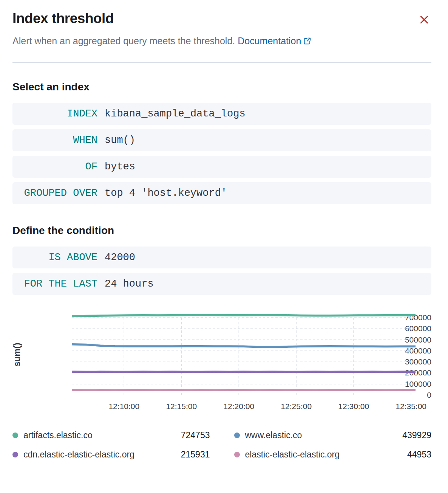  I want to click on legend-label: artifacts.elastic.co, so click(58, 436).